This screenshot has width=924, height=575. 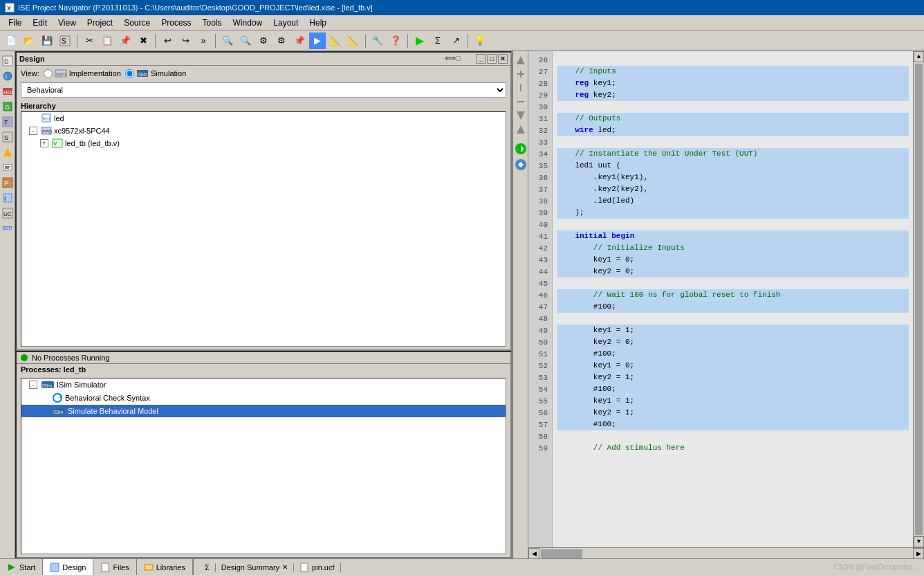 I want to click on nav-icon-11: UC, so click(x=8, y=213).